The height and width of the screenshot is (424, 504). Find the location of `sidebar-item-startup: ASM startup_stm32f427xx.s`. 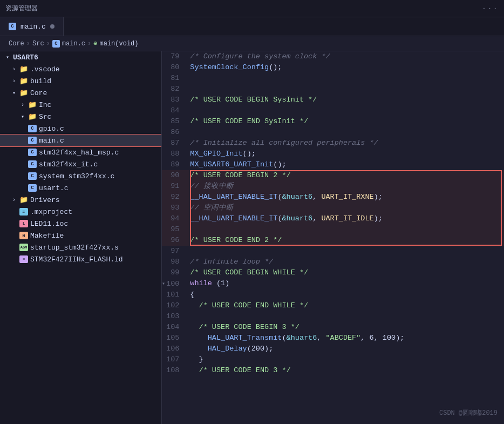

sidebar-item-startup: ASM startup_stm32f427xx.s is located at coordinates (81, 247).